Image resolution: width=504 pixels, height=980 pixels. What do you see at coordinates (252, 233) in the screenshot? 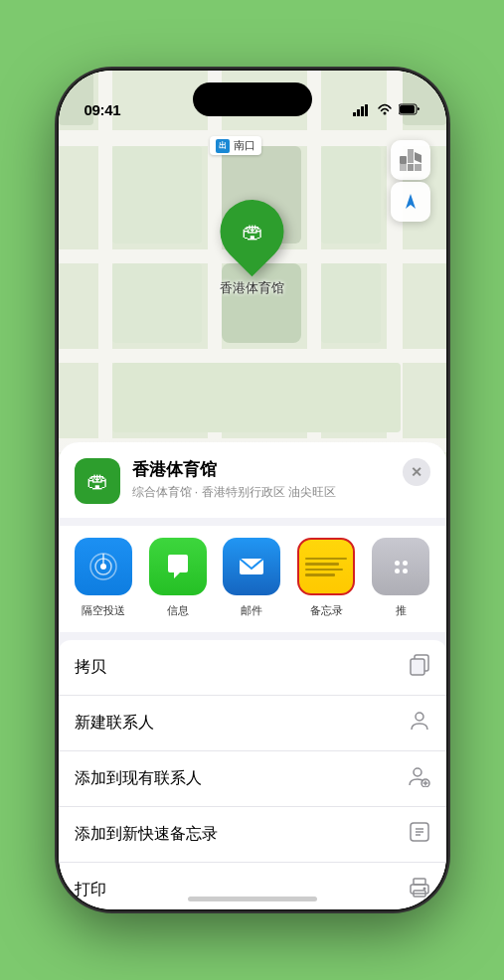
I see `venue-pin: 🏟` at bounding box center [252, 233].